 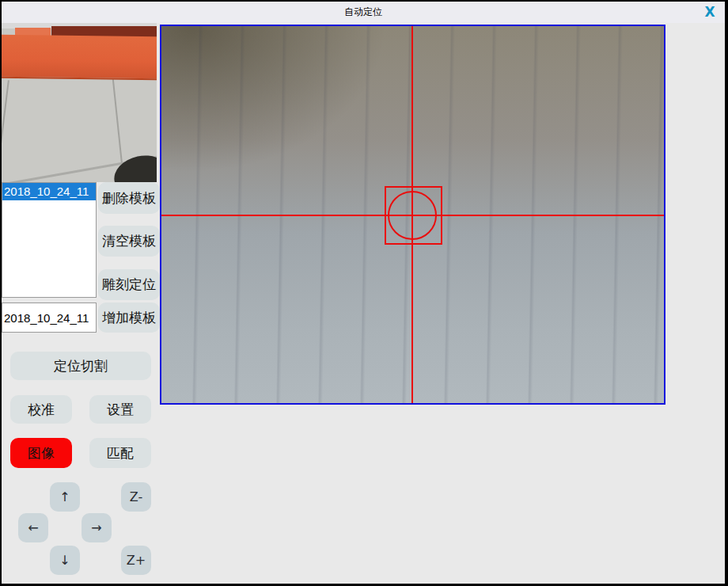 What do you see at coordinates (710, 12) in the screenshot?
I see `close-icon: X` at bounding box center [710, 12].